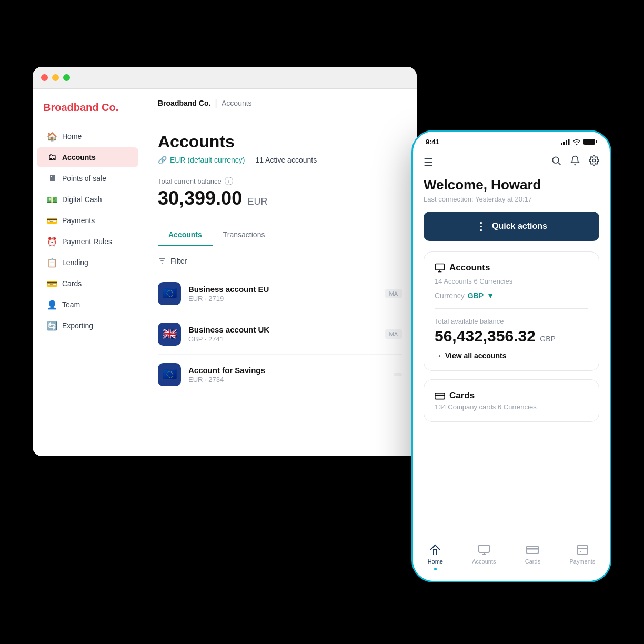  What do you see at coordinates (244, 235) in the screenshot?
I see `tab-transactions: Transactions` at bounding box center [244, 235].